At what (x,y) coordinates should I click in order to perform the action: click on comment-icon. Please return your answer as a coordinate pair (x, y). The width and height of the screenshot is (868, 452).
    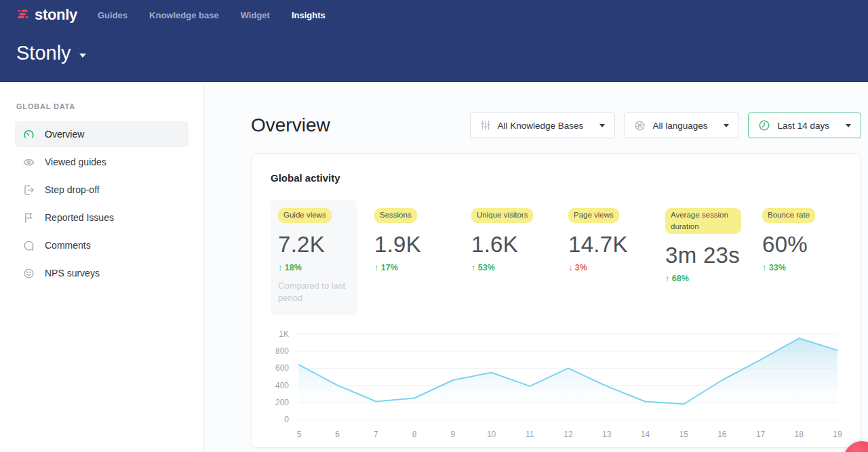
    Looking at the image, I should click on (28, 245).